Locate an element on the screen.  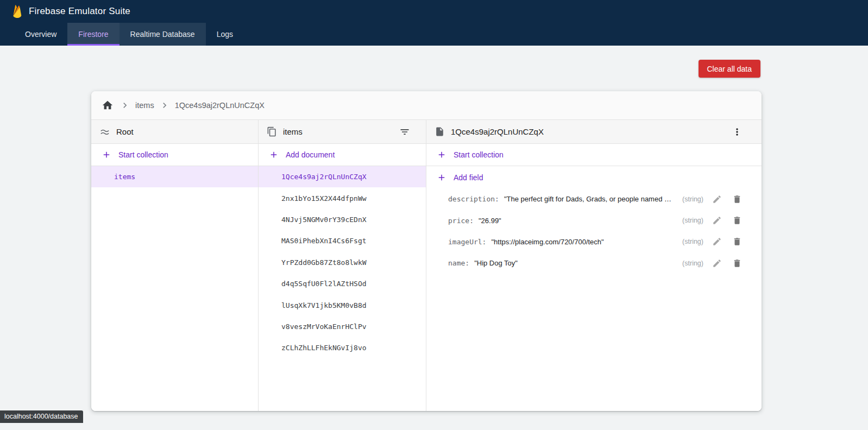
kebab-menu-icon is located at coordinates (737, 132).